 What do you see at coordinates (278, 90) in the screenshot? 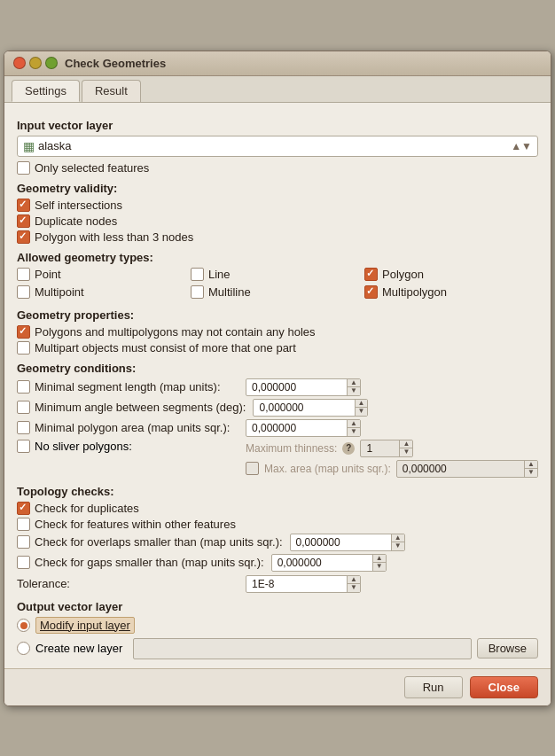
I see `tab-bar: Settings Result` at bounding box center [278, 90].